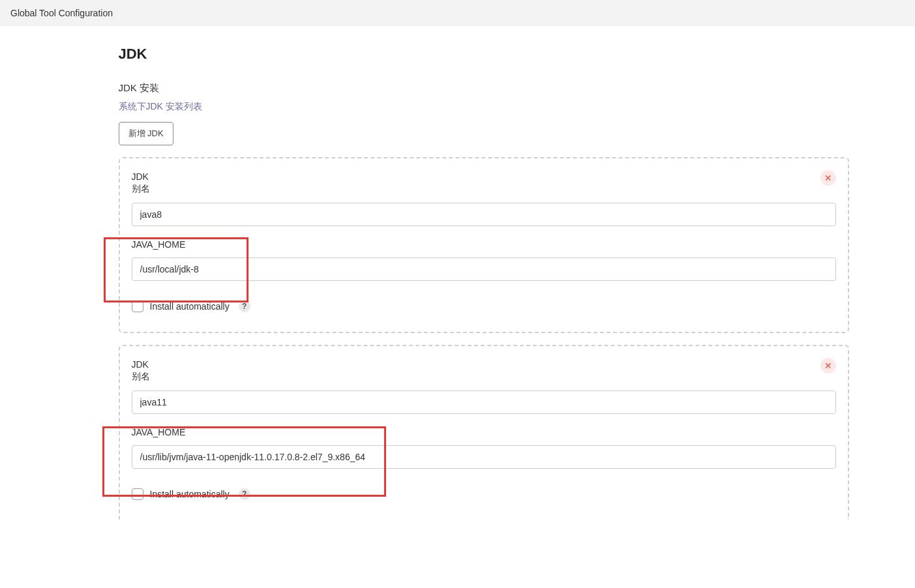  I want to click on add-jdk-button: 新增 JDK, so click(146, 134).